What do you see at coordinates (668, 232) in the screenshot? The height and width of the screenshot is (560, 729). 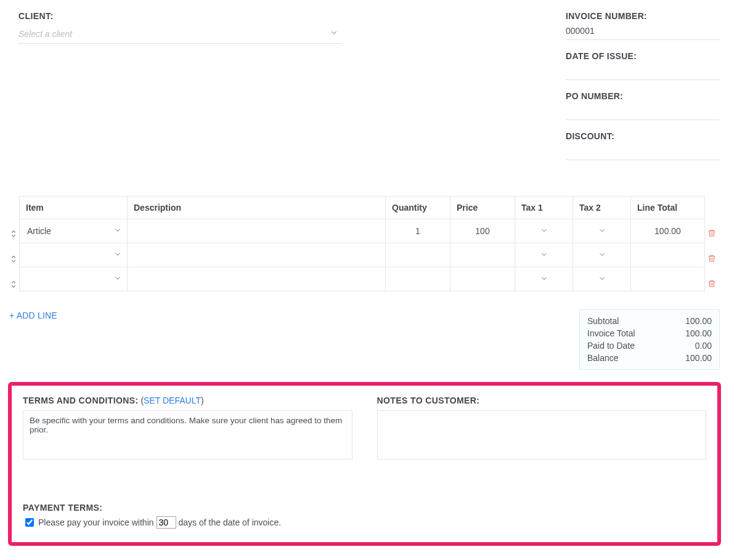 I see `line-total-value: 100.00` at bounding box center [668, 232].